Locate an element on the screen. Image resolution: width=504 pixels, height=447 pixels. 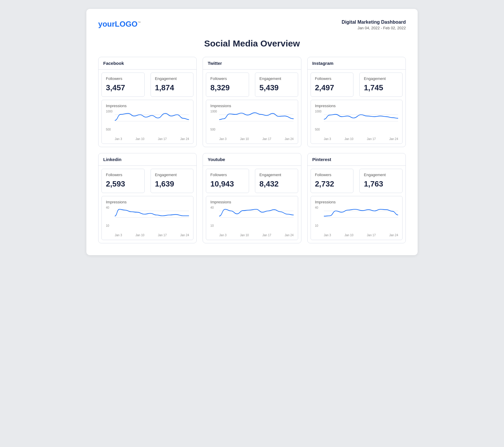
impressions-label-pinterest: Impressions is located at coordinates (357, 202).